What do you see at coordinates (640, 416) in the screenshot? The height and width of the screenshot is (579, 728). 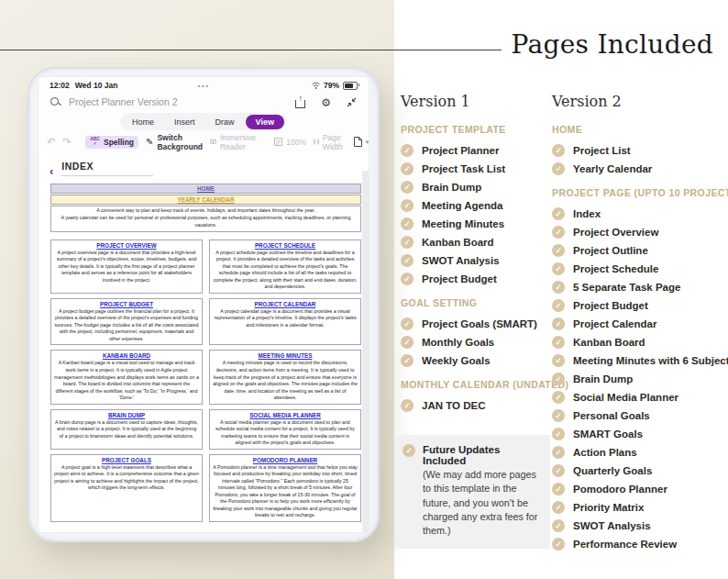 I see `list-item: Personal Goals` at bounding box center [640, 416].